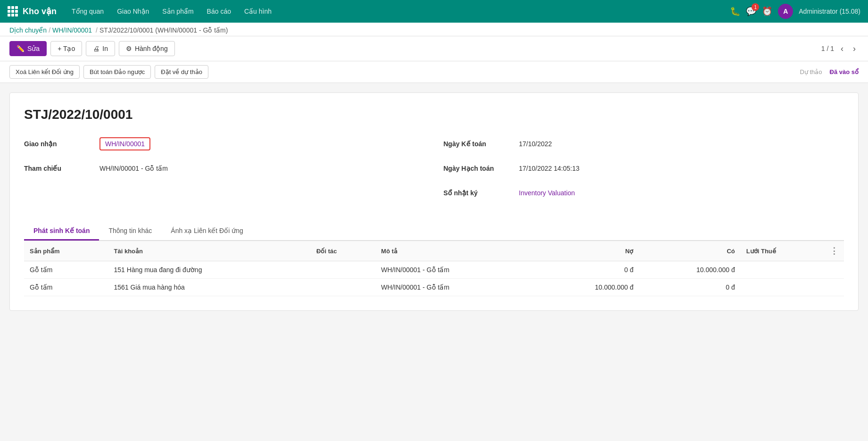 Image resolution: width=868 pixels, height=441 pixels. What do you see at coordinates (40, 11) in the screenshot?
I see `brand-name: Kho vận` at bounding box center [40, 11].